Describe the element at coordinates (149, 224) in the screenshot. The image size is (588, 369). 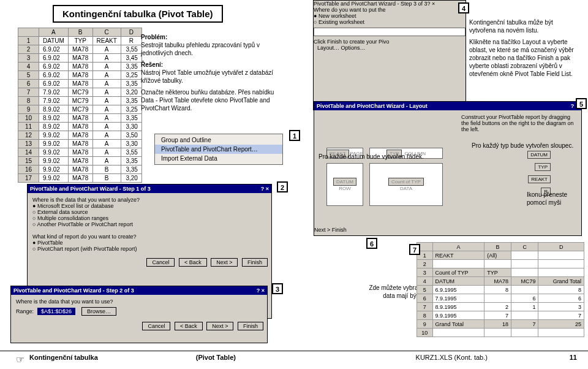
I see `dlg1-opt-another: Another PivotTable or PivotChart report` at that location.